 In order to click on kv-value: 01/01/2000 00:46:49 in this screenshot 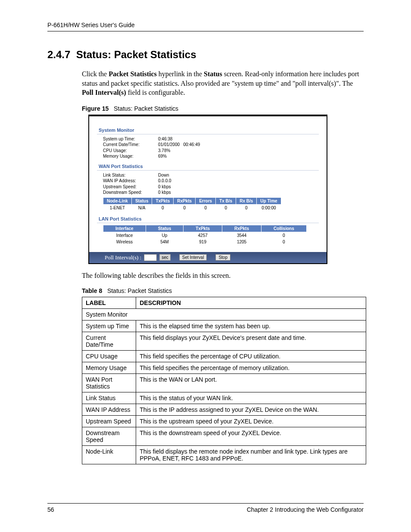, I will do `click(179, 145)`.